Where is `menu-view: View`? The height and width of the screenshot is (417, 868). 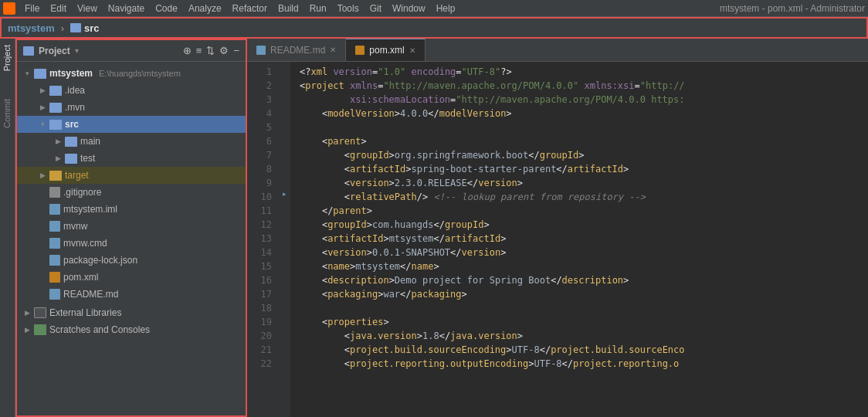
menu-view: View is located at coordinates (87, 8).